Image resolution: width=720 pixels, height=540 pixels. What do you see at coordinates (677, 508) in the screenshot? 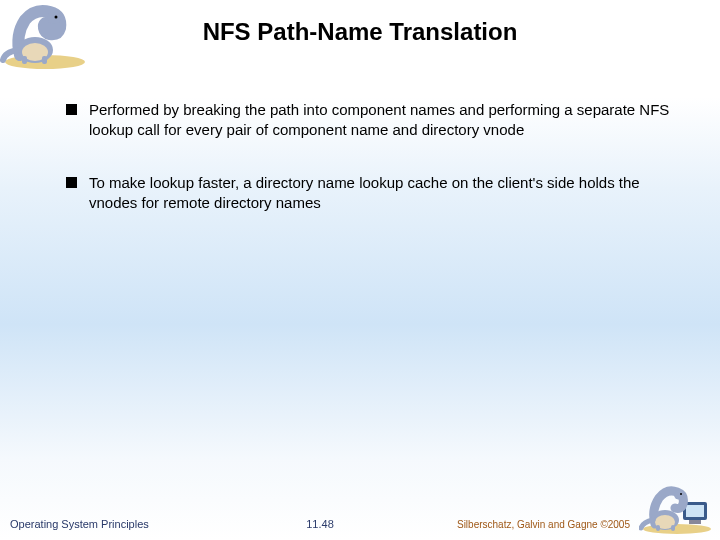
I see `dinosaur-logo-bottom-right` at bounding box center [677, 508].